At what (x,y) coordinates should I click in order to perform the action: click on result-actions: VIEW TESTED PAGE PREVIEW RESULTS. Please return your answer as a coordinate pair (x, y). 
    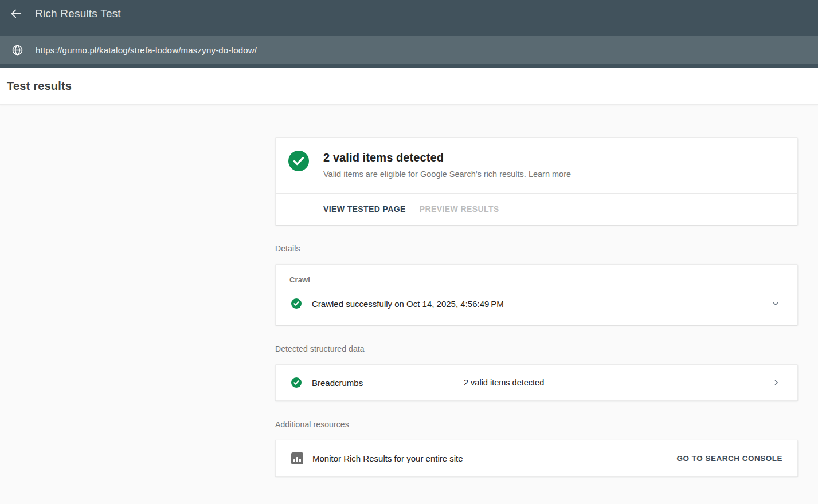
    Looking at the image, I should click on (537, 209).